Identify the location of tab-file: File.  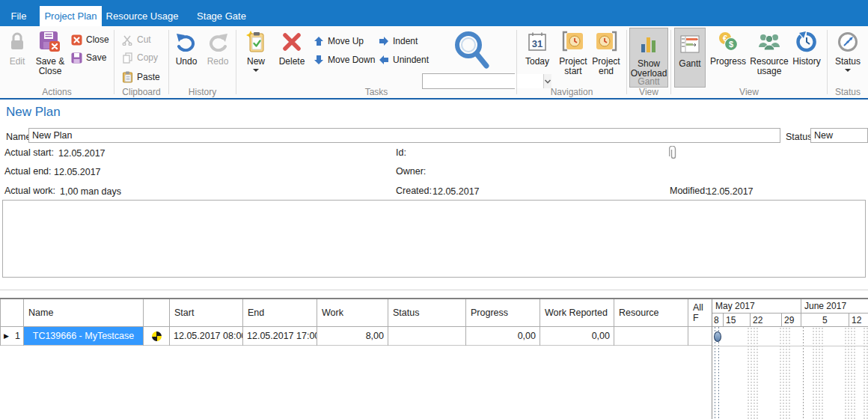
(19, 16).